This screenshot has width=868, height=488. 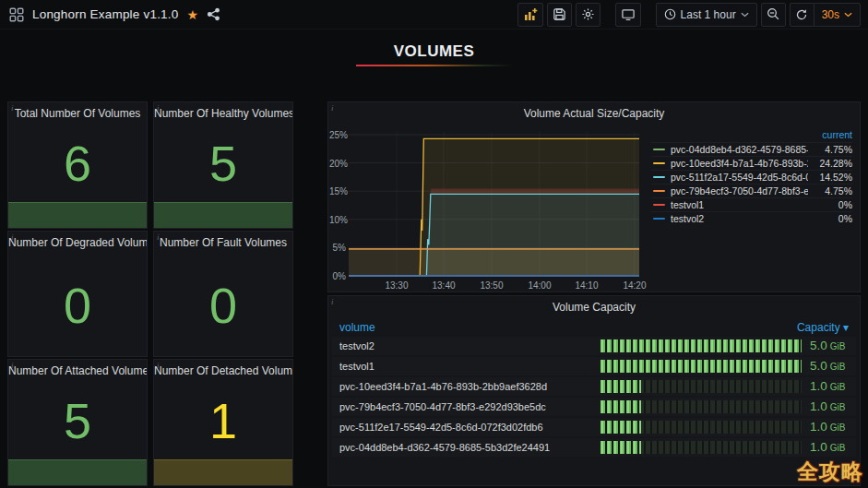 I want to click on gear-icon, so click(x=589, y=15).